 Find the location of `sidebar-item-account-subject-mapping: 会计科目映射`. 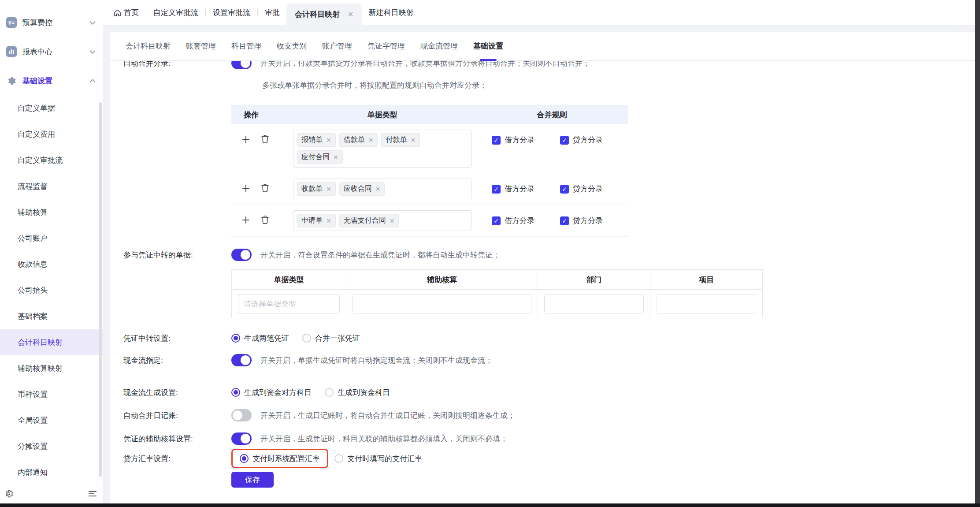

sidebar-item-account-subject-mapping: 会计科目映射 is located at coordinates (51, 342).